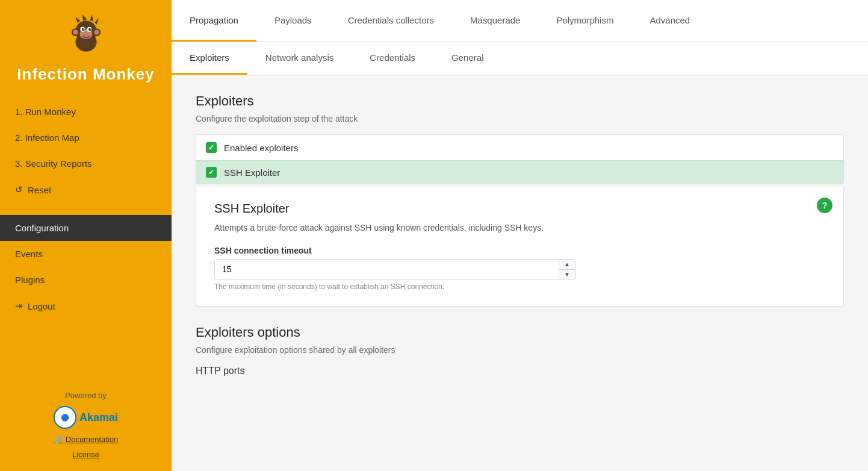 Image resolution: width=868 pixels, height=471 pixels. I want to click on options-section-desc: Configure exploitation options shared by…, so click(520, 350).